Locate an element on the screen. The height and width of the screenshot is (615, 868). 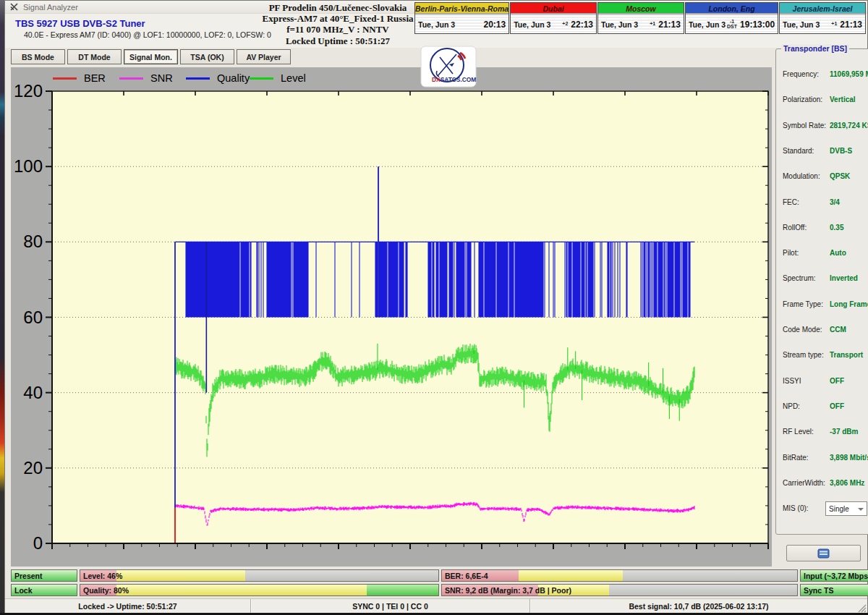
meter-quality: Quality: 80% is located at coordinates (259, 590).